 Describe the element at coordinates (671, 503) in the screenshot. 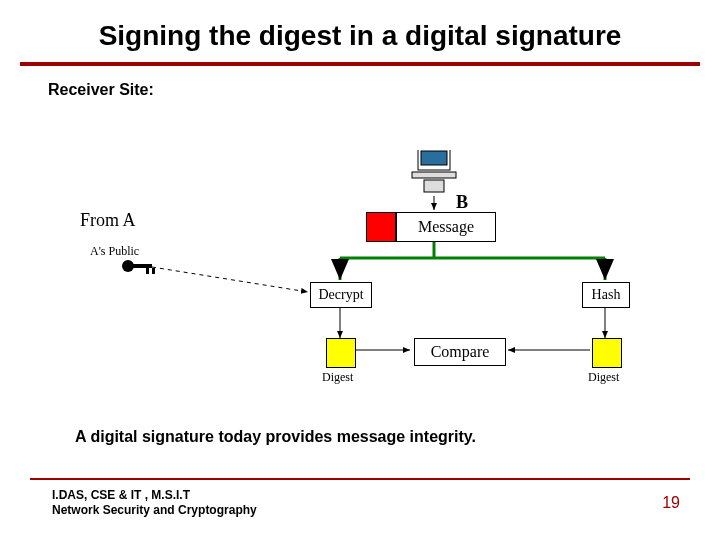

I see `page-number: 19` at that location.